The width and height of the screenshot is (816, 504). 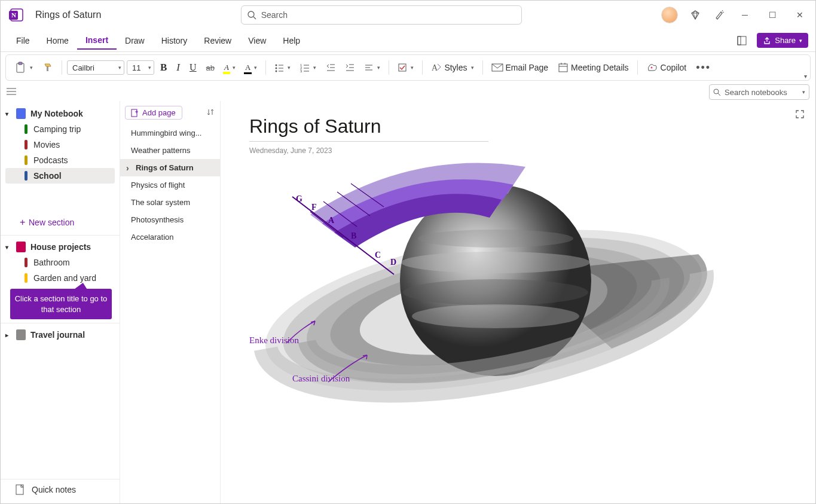 I want to click on more-button: •••, so click(x=703, y=68).